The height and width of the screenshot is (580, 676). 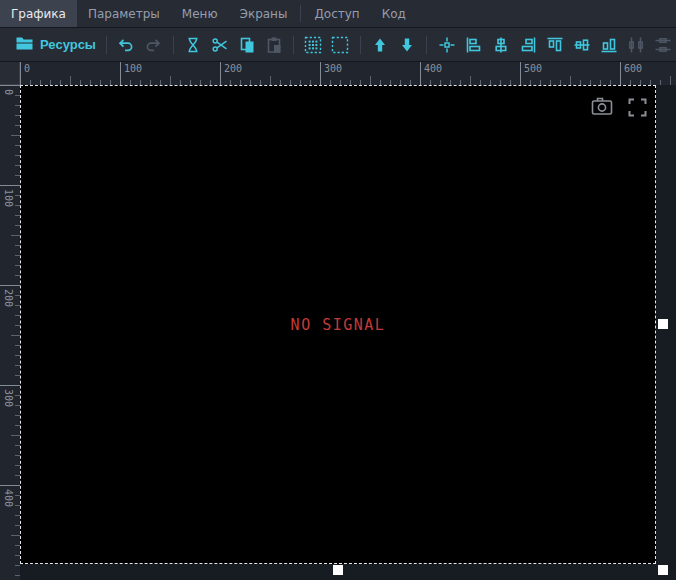 I want to click on align-left-button, so click(x=474, y=45).